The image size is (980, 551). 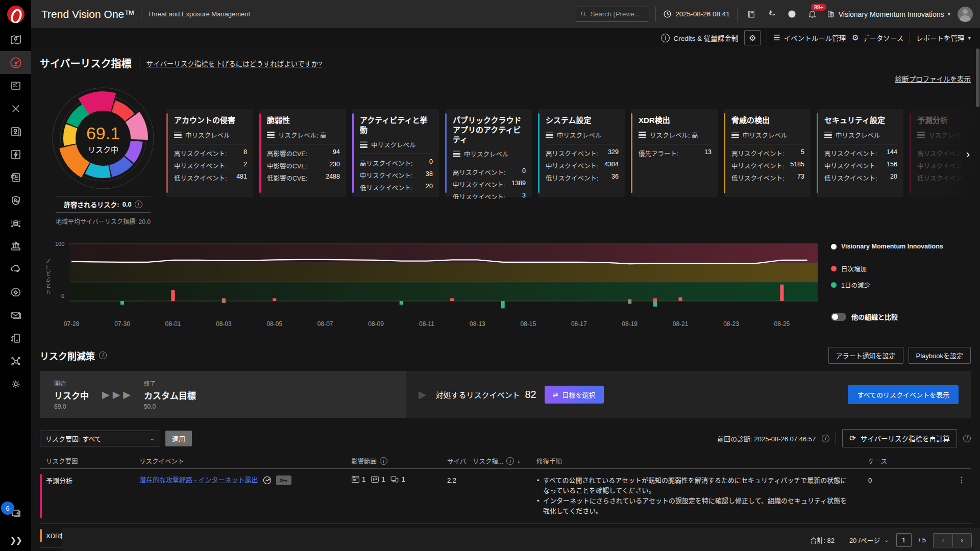 I want to click on notifications-bell-icon: 99+, so click(x=813, y=14).